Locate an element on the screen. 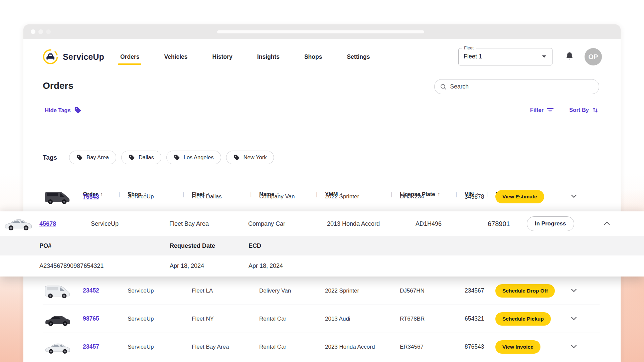 This screenshot has width=644, height=362. schedule-pickup-button: Schedule Pickup is located at coordinates (523, 319).